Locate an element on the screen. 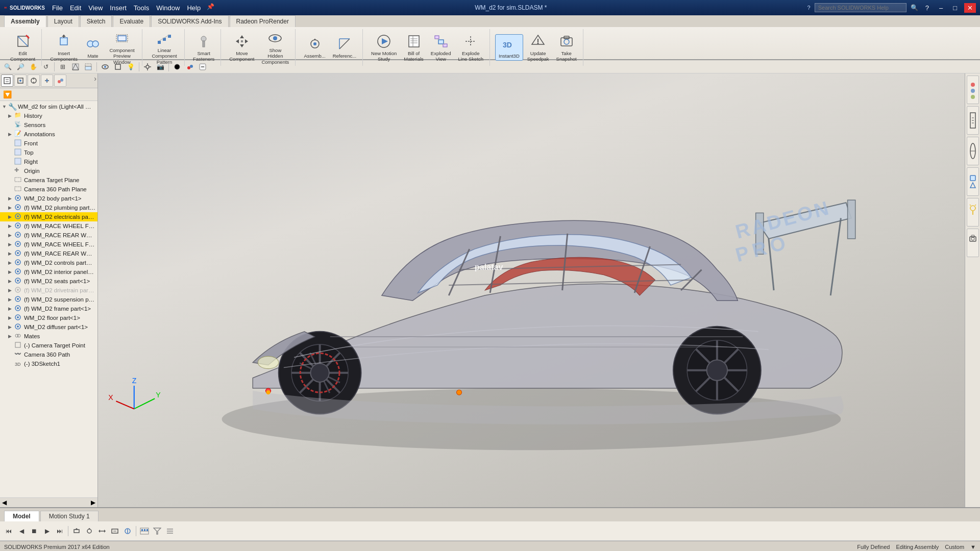 The width and height of the screenshot is (980, 551). search-input is located at coordinates (861, 8).